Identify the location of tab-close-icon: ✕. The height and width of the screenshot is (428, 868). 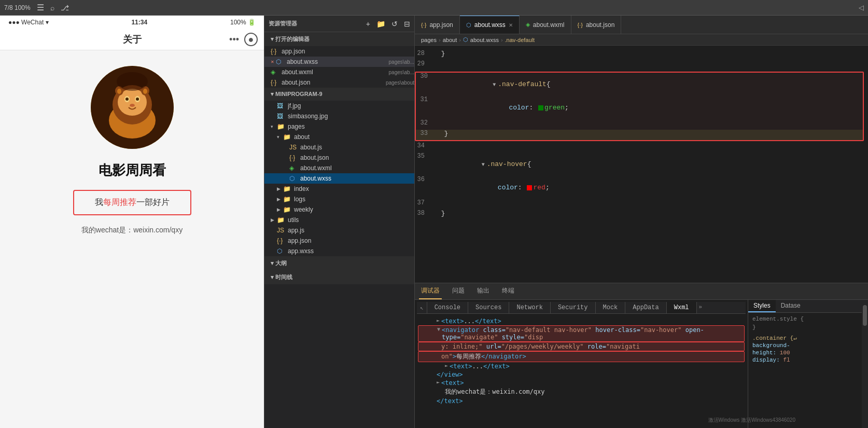
(511, 25).